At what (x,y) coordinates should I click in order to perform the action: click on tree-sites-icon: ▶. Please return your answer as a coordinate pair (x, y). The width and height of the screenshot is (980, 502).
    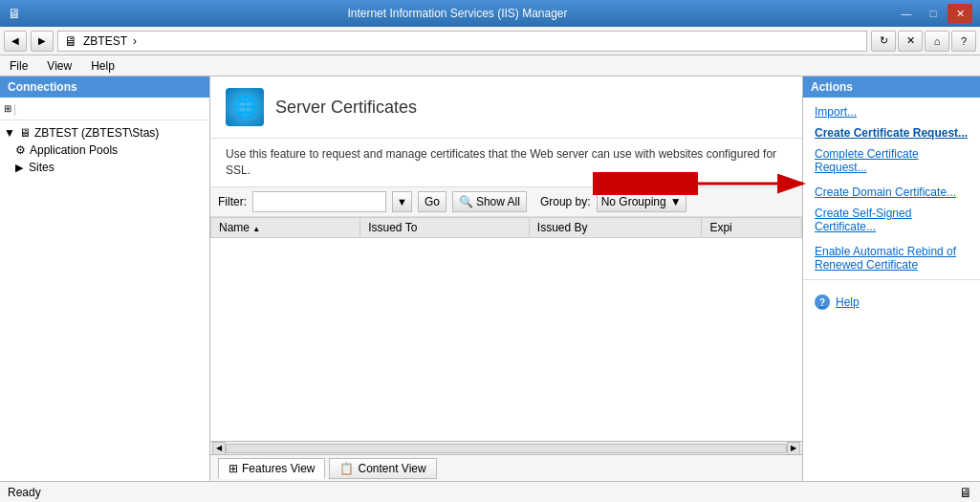
    Looking at the image, I should click on (19, 168).